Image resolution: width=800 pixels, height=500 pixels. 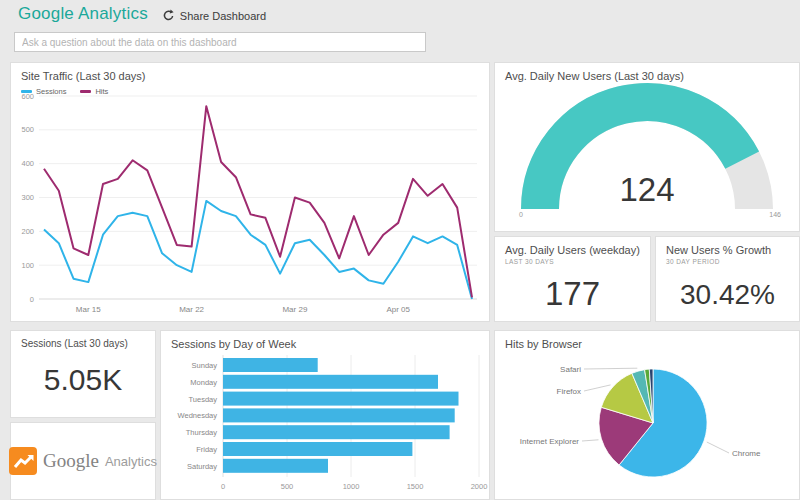 I want to click on tile-hits-by-browser: Hits by Browser ChromeInternet ExplorerF…, so click(x=647, y=415).